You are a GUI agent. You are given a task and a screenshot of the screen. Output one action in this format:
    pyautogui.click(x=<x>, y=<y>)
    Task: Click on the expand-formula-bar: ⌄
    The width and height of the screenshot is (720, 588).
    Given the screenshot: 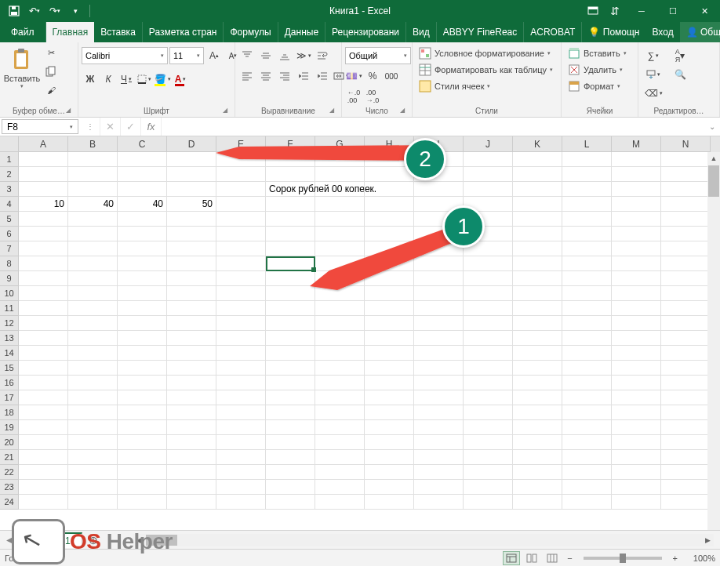 What is the action you would take?
    pyautogui.click(x=712, y=127)
    